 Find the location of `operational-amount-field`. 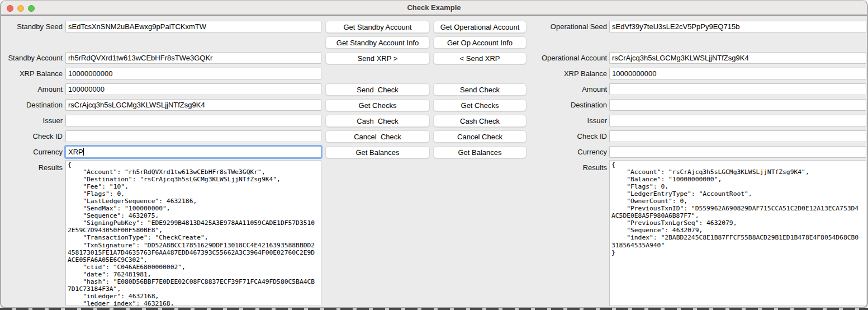

operational-amount-field is located at coordinates (738, 90).